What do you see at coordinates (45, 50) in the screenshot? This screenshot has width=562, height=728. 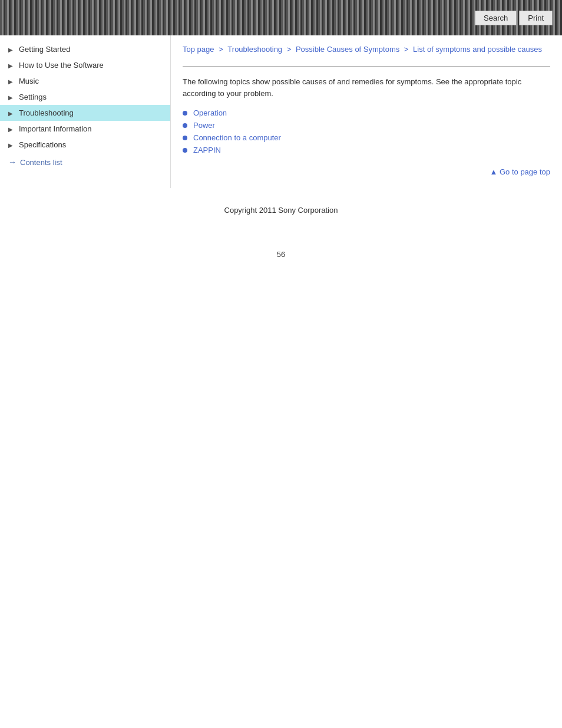 I see `sidebar-label-getting-started: Getting Started` at bounding box center [45, 50].